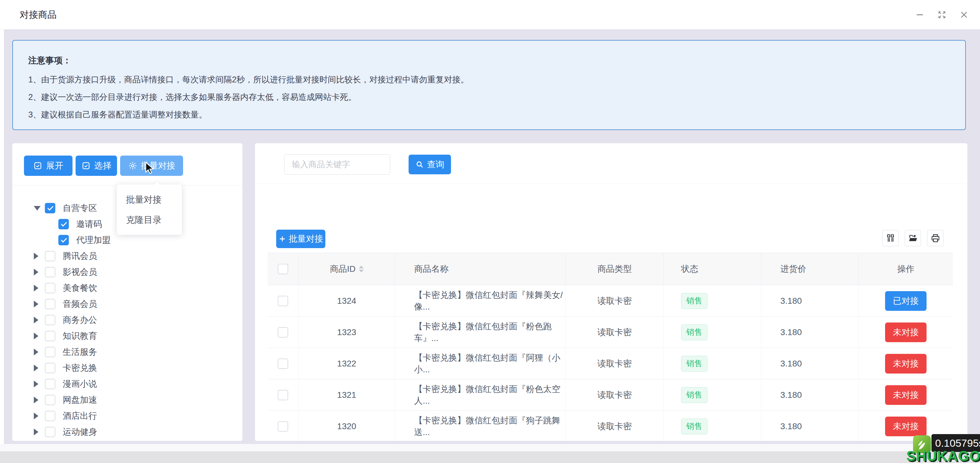 Image resolution: width=980 pixels, height=463 pixels. Describe the element at coordinates (80, 400) in the screenshot. I see `tree-item-label: 网盘加速` at that location.